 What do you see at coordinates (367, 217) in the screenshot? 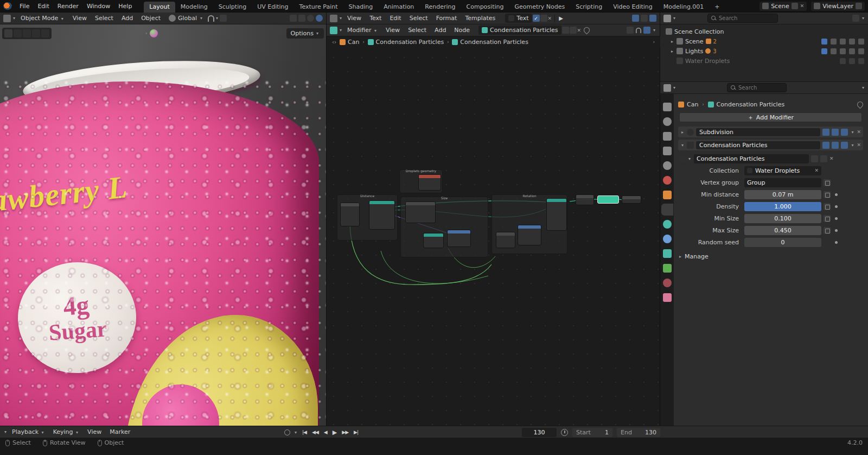
I see `node-frame-distance: Distance` at bounding box center [367, 217].